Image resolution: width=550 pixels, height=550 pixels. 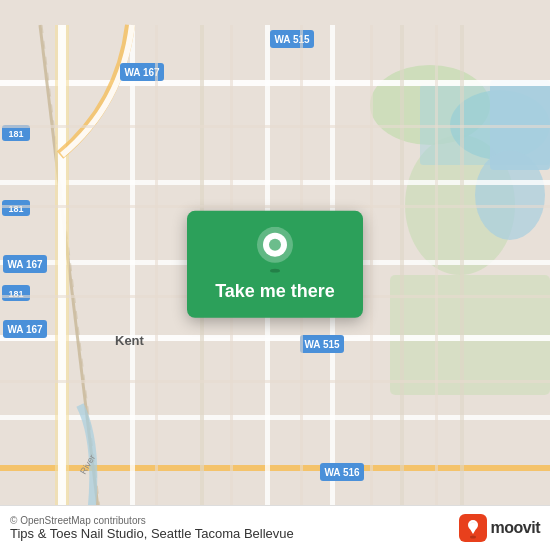 I want to click on moovit-brand-label: moovit, so click(x=516, y=528).